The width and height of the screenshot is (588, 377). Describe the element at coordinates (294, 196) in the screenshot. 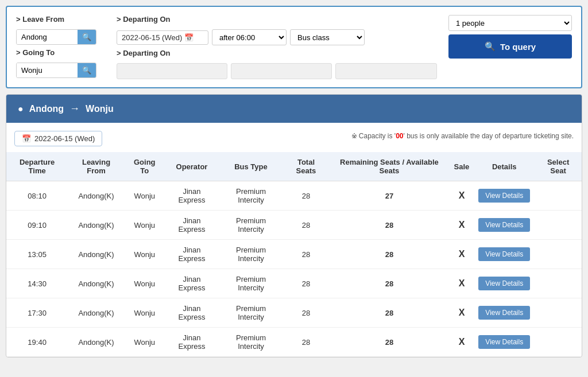

I see `table-row: 08:10 Andong(K) Wonju Jinan Express Prem…` at that location.